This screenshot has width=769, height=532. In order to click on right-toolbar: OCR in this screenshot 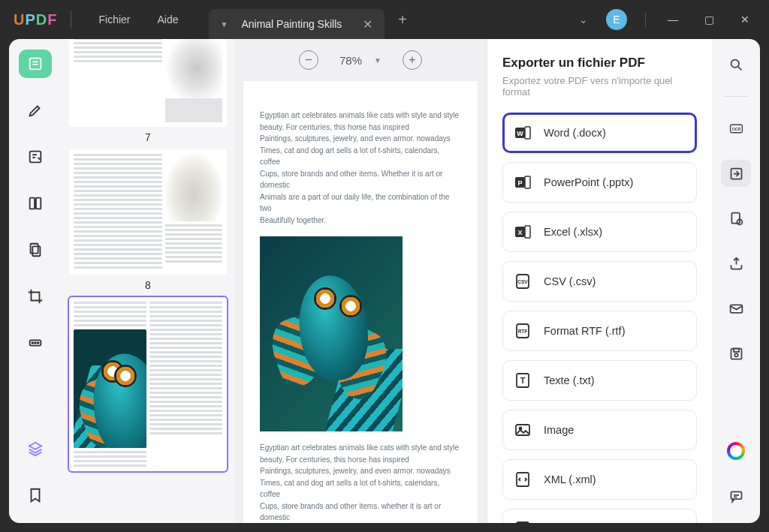, I will do `click(736, 281)`.